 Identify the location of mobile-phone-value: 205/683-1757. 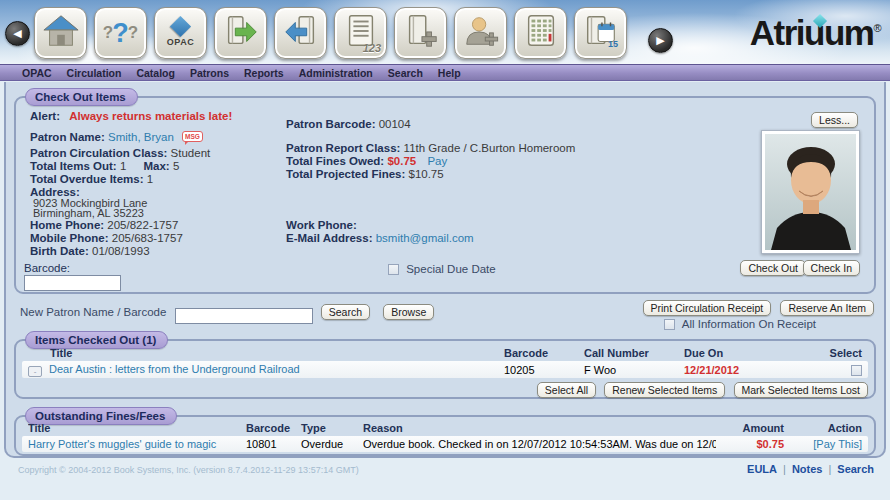
(148, 238).